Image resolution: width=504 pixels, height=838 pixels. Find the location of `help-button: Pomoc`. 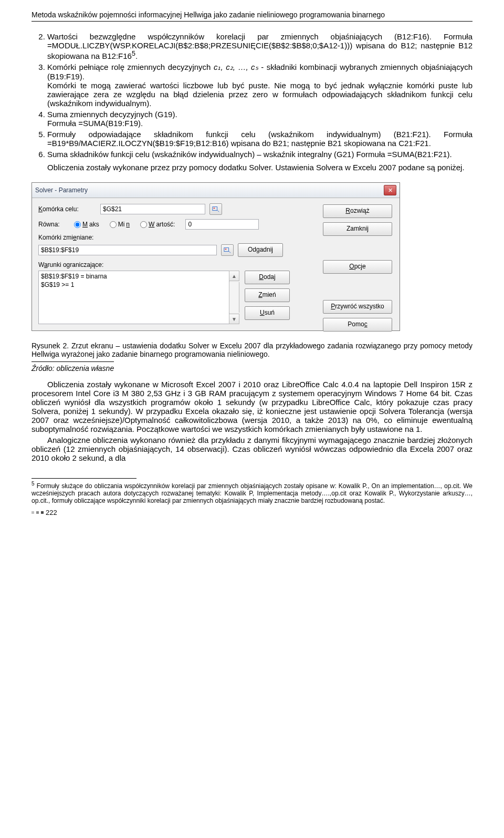

help-button: Pomoc is located at coordinates (358, 325).